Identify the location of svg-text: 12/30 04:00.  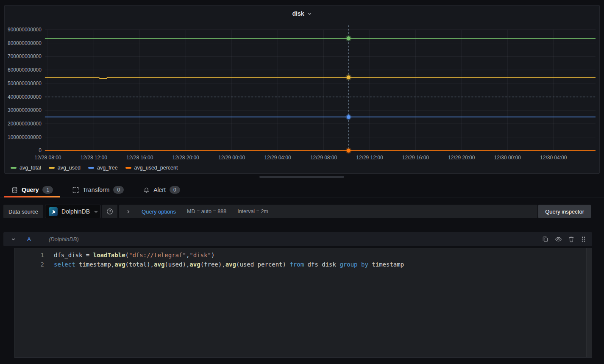
(554, 158).